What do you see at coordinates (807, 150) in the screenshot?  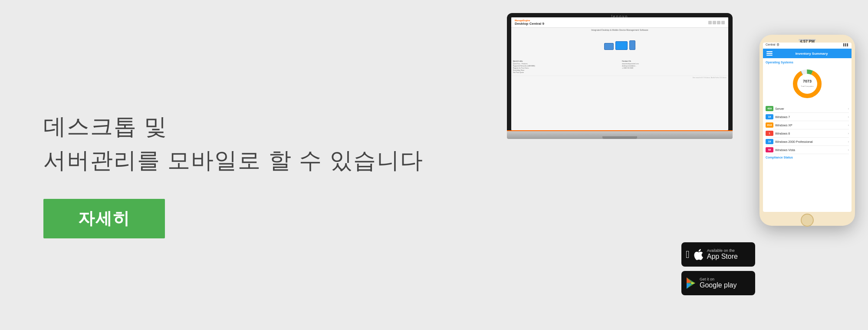 I see `os-item-winvista: 58 Windows Vista ›` at bounding box center [807, 150].